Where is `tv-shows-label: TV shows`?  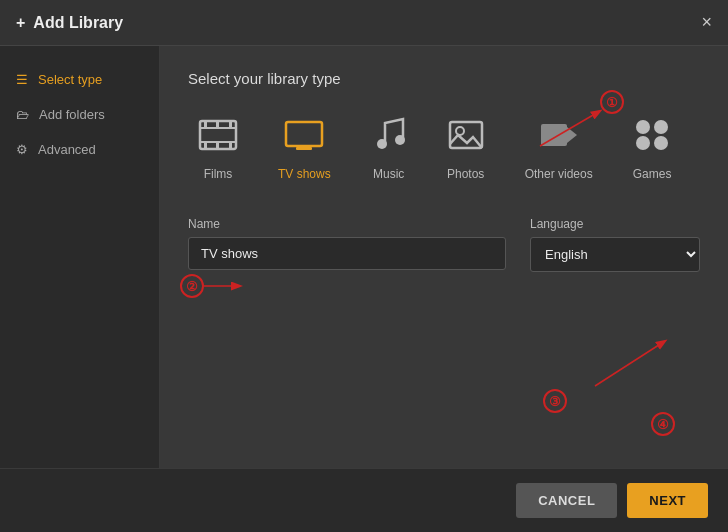 tv-shows-label: TV shows is located at coordinates (304, 174).